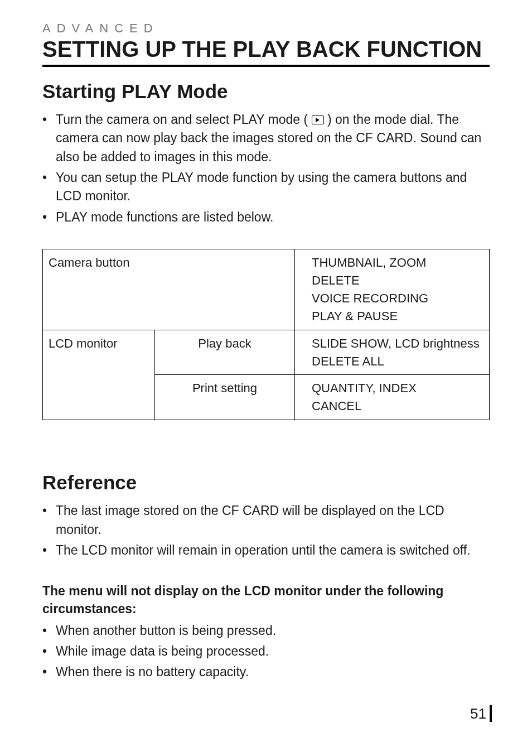 The height and width of the screenshot is (756, 532). I want to click on bullet-text: Turn the camera on and select PLAY mode …, so click(184, 119).